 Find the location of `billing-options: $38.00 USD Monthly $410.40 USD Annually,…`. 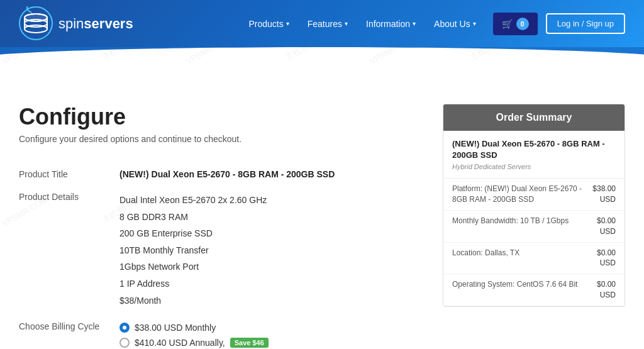

billing-options: $38.00 USD Monthly $410.40 USD Annually,… is located at coordinates (275, 335).